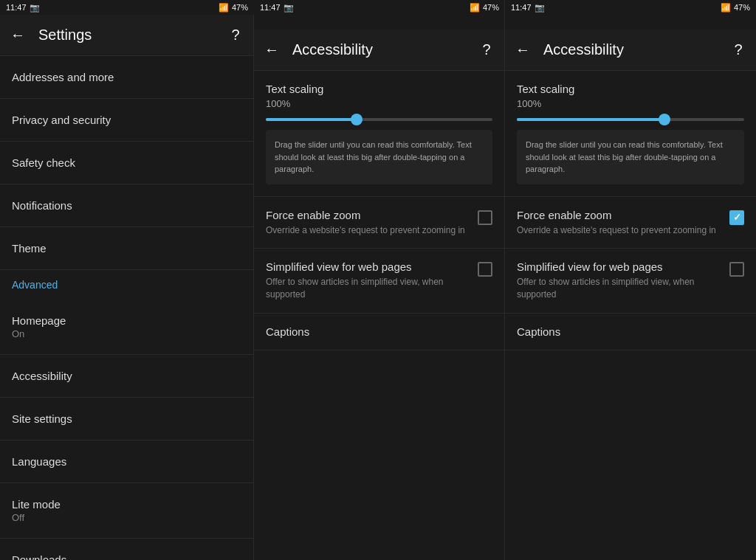 This screenshot has width=756, height=560. I want to click on status-bar-left: 11:47 📷 📶 47%, so click(127, 7).